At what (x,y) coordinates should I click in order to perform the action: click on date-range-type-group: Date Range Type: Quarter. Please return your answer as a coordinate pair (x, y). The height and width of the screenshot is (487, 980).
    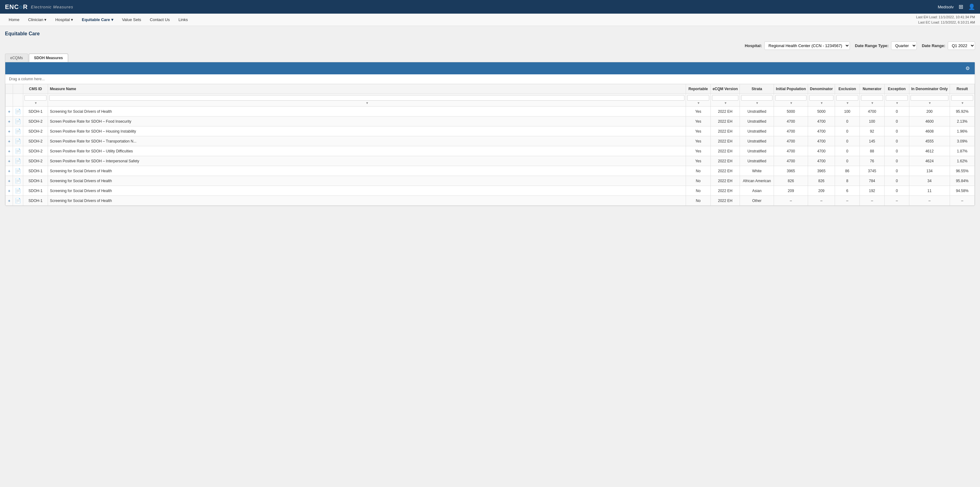
    Looking at the image, I should click on (886, 46).